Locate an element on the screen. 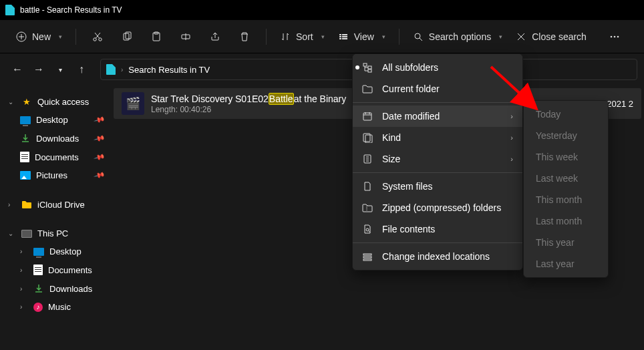  menu-file-contents: File contents is located at coordinates (438, 229).